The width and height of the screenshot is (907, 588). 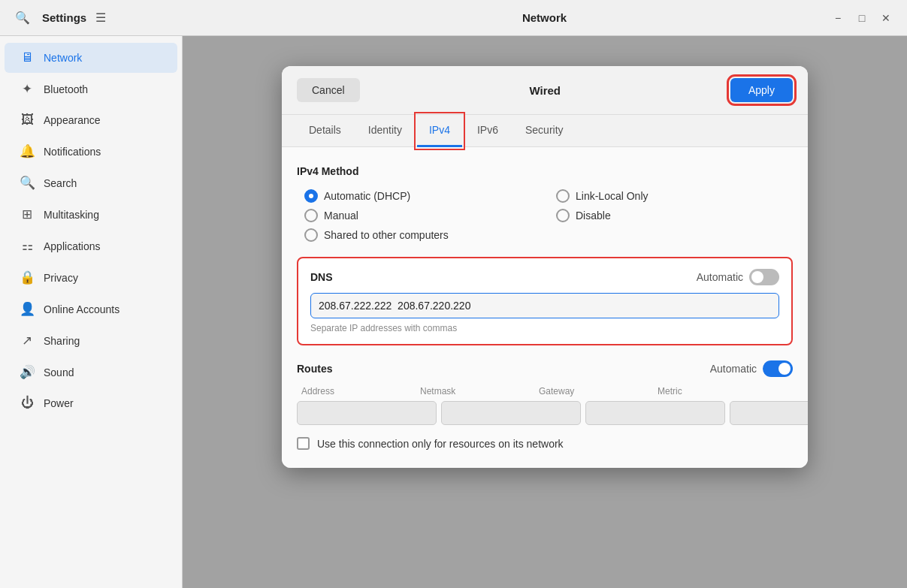 What do you see at coordinates (655, 413) in the screenshot?
I see `route-gateway-input` at bounding box center [655, 413].